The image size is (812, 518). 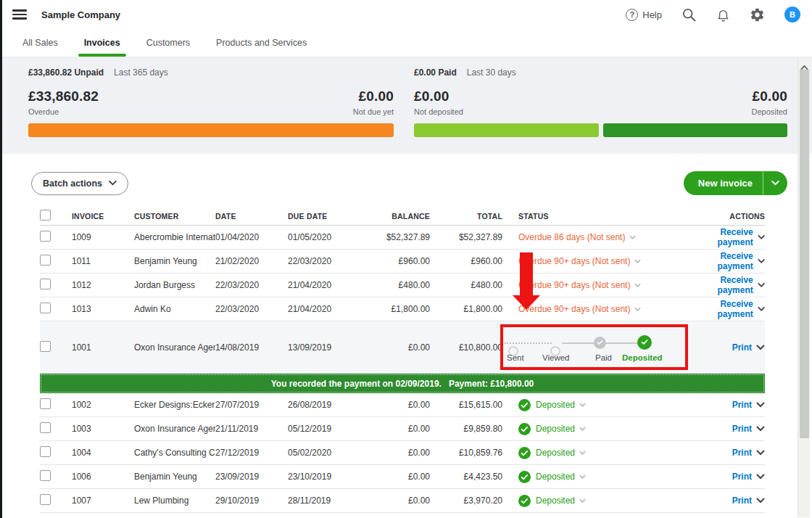 What do you see at coordinates (397, 429) in the screenshot?
I see `balance: £0.00` at bounding box center [397, 429].